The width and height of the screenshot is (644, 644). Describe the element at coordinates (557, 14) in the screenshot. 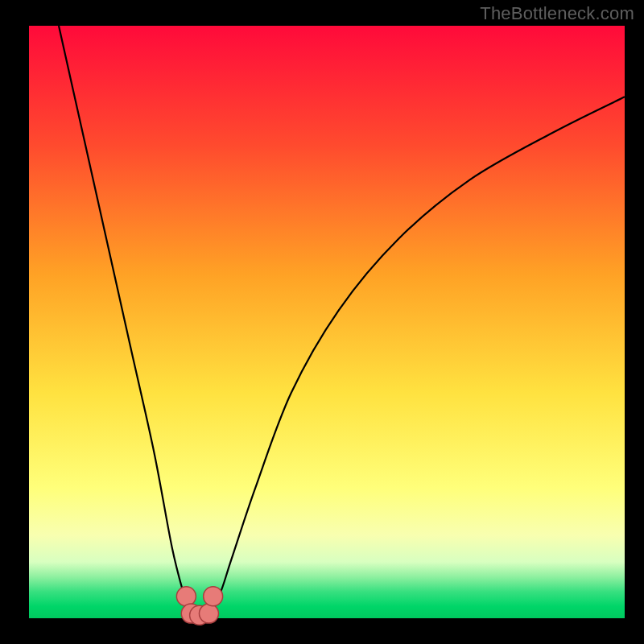

I see `watermark-label: TheBottleneck.com` at that location.